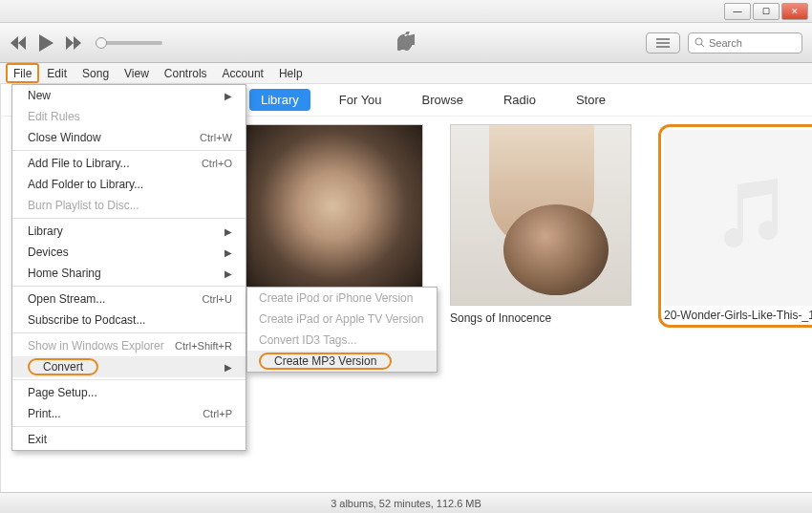 This screenshot has height=513, width=812. I want to click on convert-submenu: Create iPod or iPhone VersionCreate iPad…, so click(342, 330).